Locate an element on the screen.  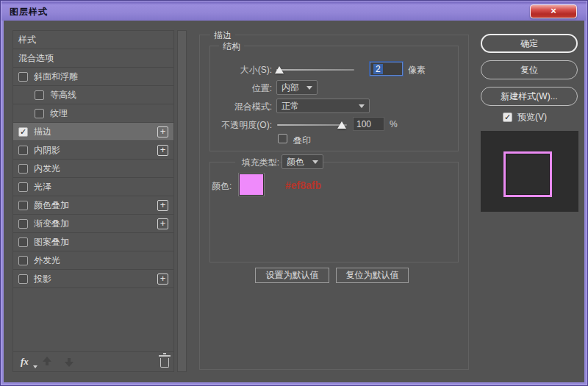
opacity-value: 100 is located at coordinates (364, 124).